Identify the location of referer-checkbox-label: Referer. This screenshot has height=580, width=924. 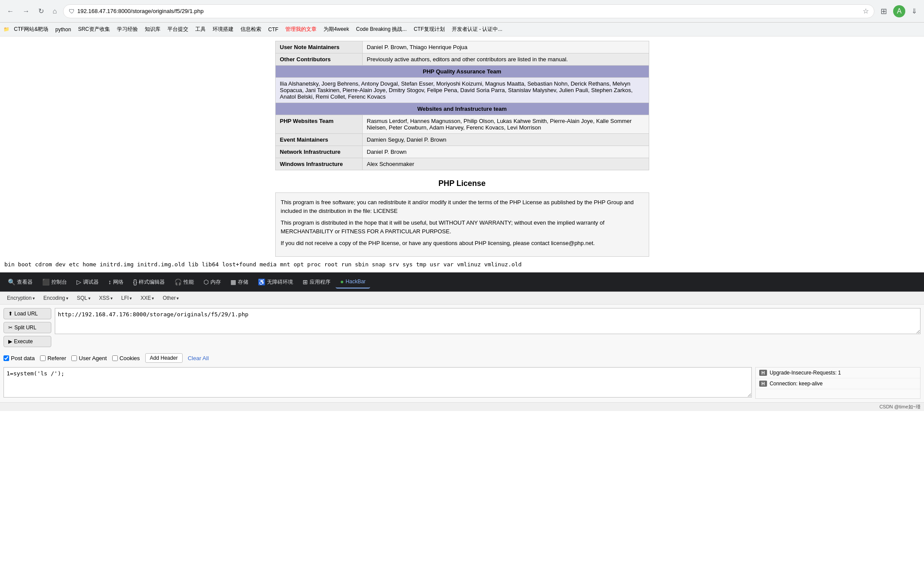
(53, 358).